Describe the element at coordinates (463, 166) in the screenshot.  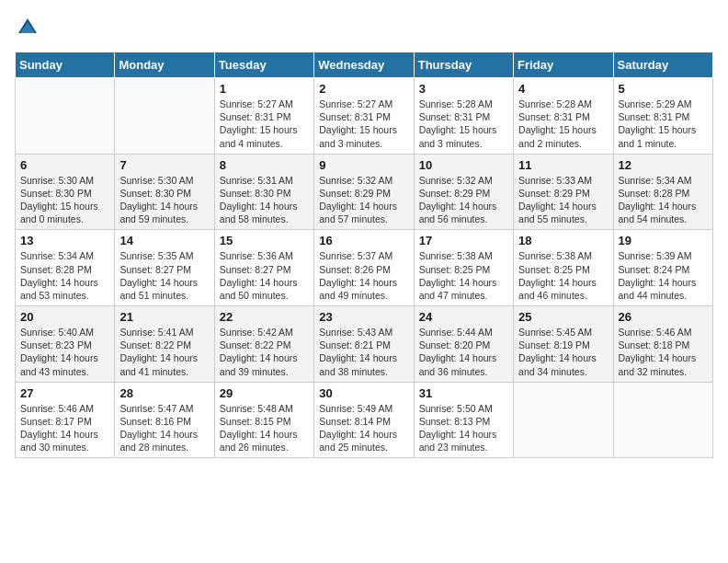
I see `day-number: 10` at that location.